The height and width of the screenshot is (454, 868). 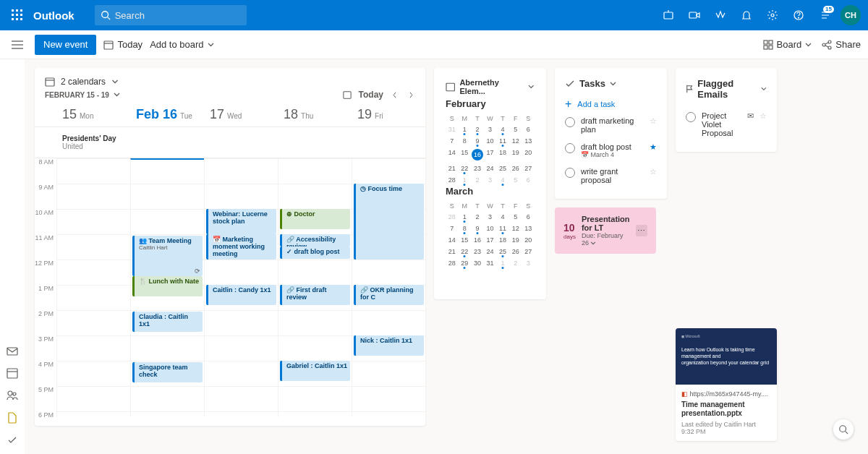 I want to click on search-box, so click(x=171, y=15).